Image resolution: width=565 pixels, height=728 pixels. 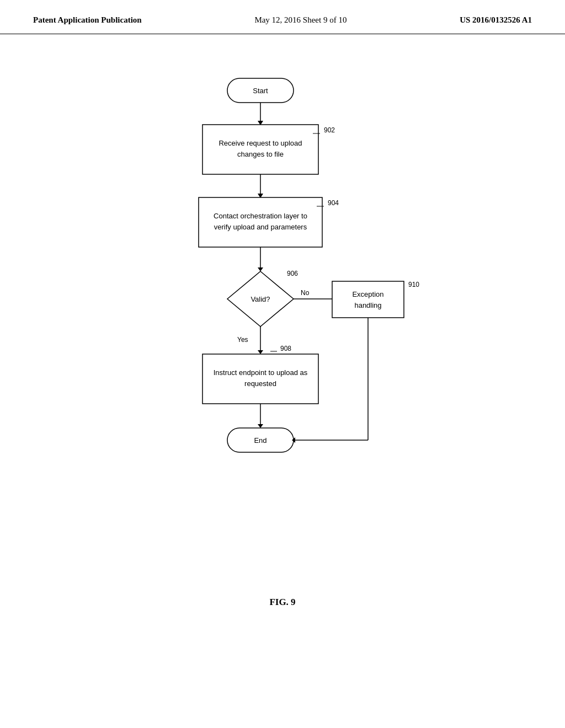 What do you see at coordinates (333, 203) in the screenshot?
I see `ref-904: 904` at bounding box center [333, 203].